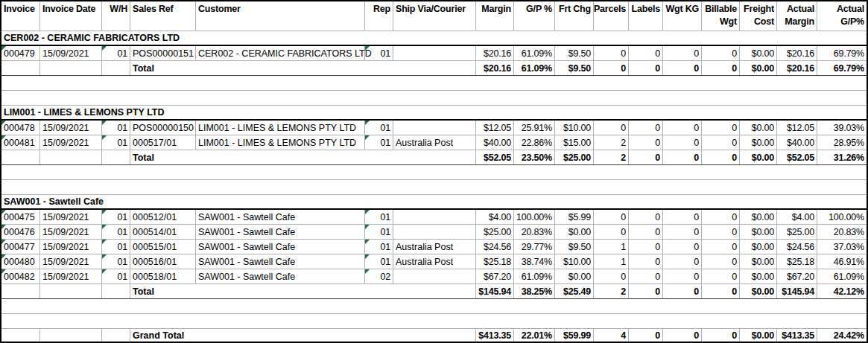 This screenshot has height=343, width=868. What do you see at coordinates (435, 54) in the screenshot?
I see `cell-ship_via` at bounding box center [435, 54].